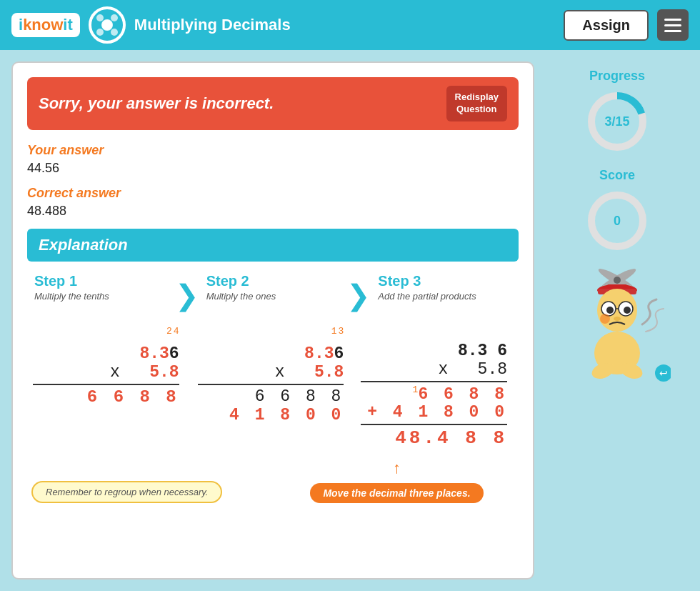 This screenshot has width=700, height=591. Describe the element at coordinates (101, 288) in the screenshot. I see `step-1: Step 1 Multiply the tenths` at that location.